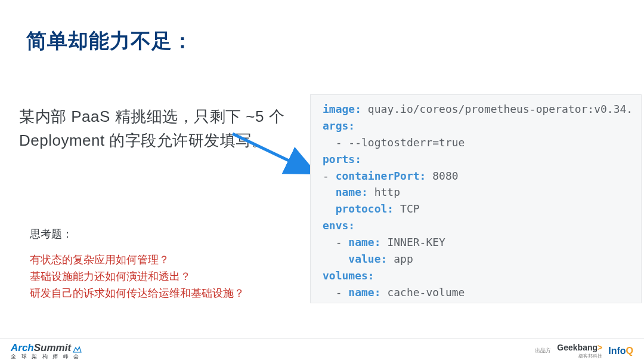  I want to click on yaml-value: cache-volume, so click(423, 293).